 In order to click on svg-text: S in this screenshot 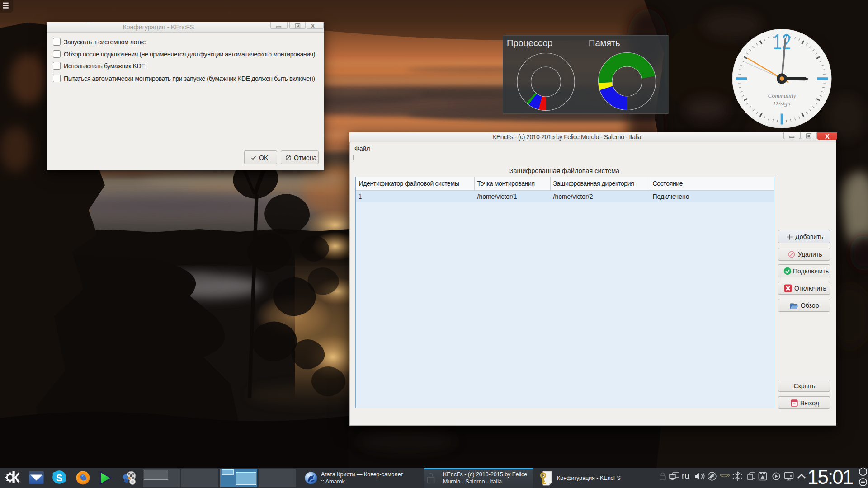, I will do `click(60, 478)`.